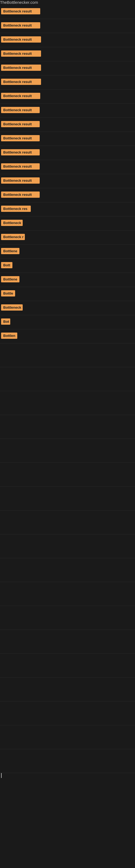 Image resolution: width=135 pixels, height=868 pixels. What do you see at coordinates (20, 110) in the screenshot?
I see `bottleneck-bar-8: Bottleneck result` at bounding box center [20, 110].